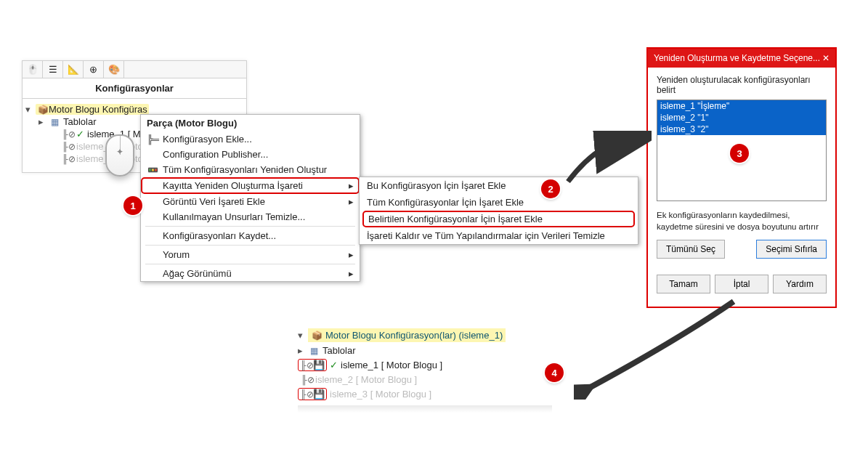 Image resolution: width=868 pixels, height=470 pixels. I want to click on list-item: isleme_1 "İşleme", so click(742, 106).